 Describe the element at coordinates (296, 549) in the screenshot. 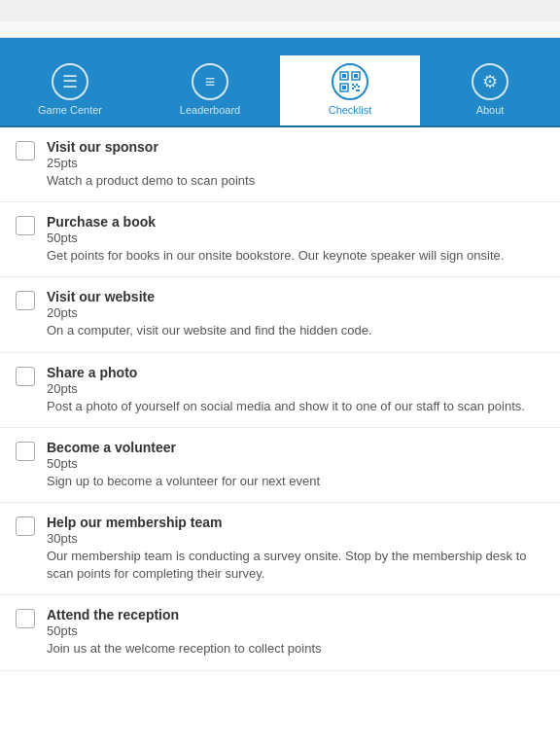

I see `item-content-6: Help our membership team 30pts Our membe…` at that location.